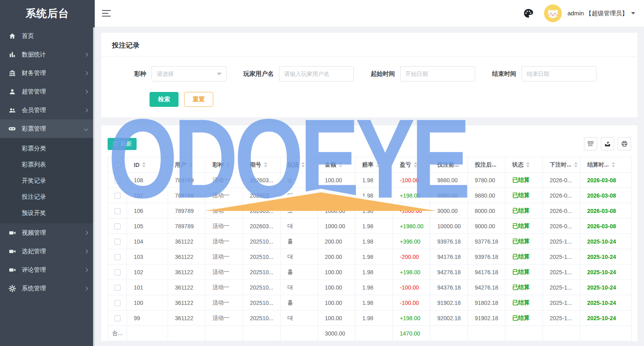 The width and height of the screenshot is (644, 346). Describe the element at coordinates (528, 13) in the screenshot. I see `theme-palette-icon` at that location.